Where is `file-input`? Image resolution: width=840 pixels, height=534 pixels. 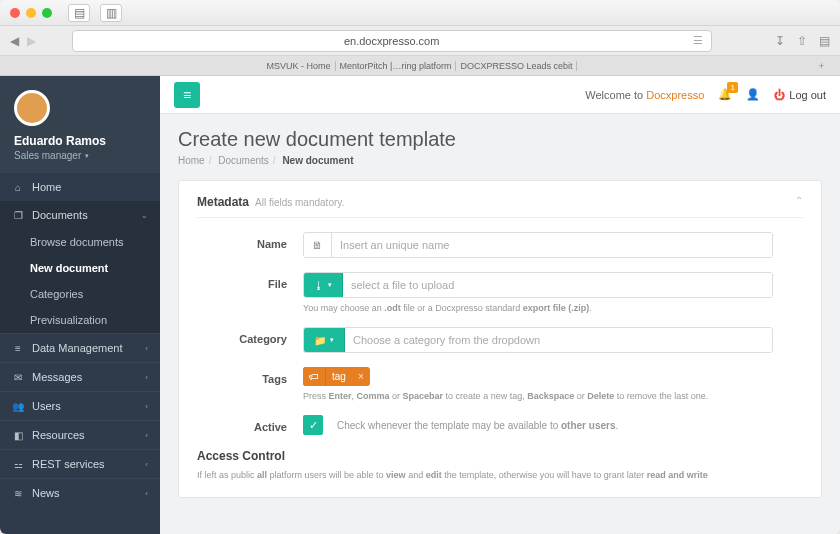
file-input is located at coordinates (558, 285).